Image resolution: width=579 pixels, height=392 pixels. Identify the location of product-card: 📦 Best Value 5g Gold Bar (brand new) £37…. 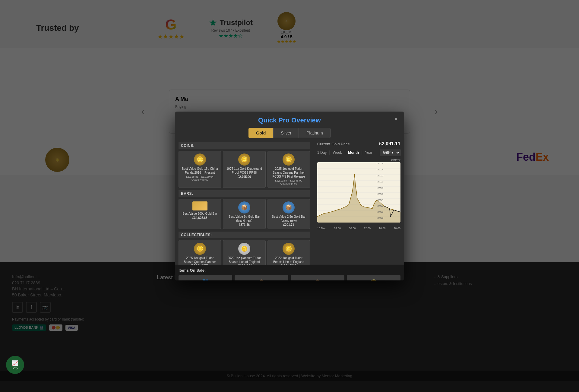
(244, 214).